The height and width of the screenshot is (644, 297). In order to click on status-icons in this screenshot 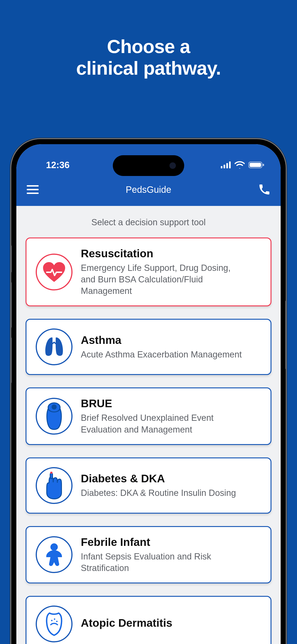, I will do `click(242, 165)`.